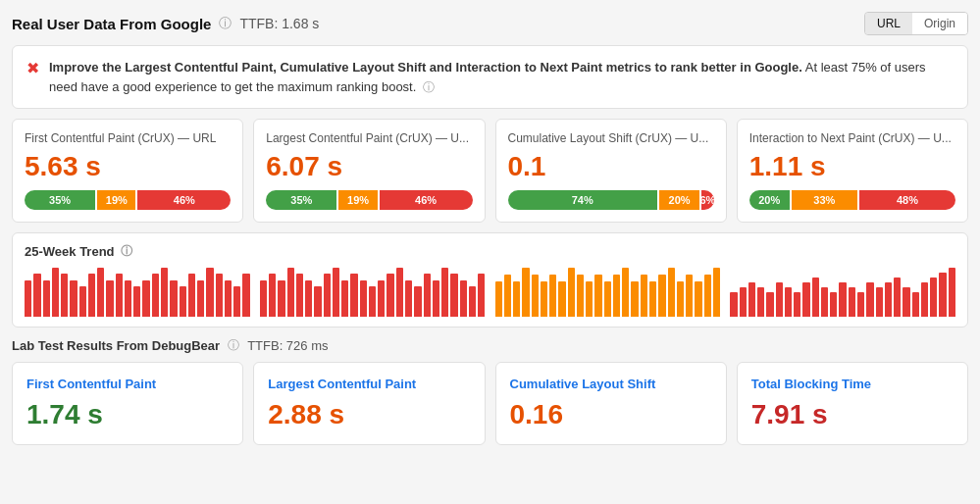 The height and width of the screenshot is (504, 980). What do you see at coordinates (611, 404) in the screenshot?
I see `lab-card-2: Cumulative Layout Shift0.16` at bounding box center [611, 404].